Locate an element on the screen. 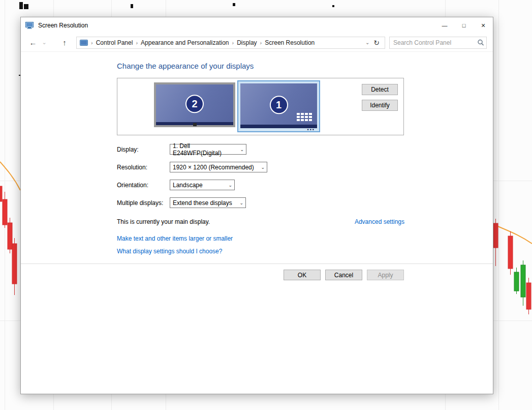 This screenshot has width=532, height=410. orientation-label: Orientation: is located at coordinates (143, 185).